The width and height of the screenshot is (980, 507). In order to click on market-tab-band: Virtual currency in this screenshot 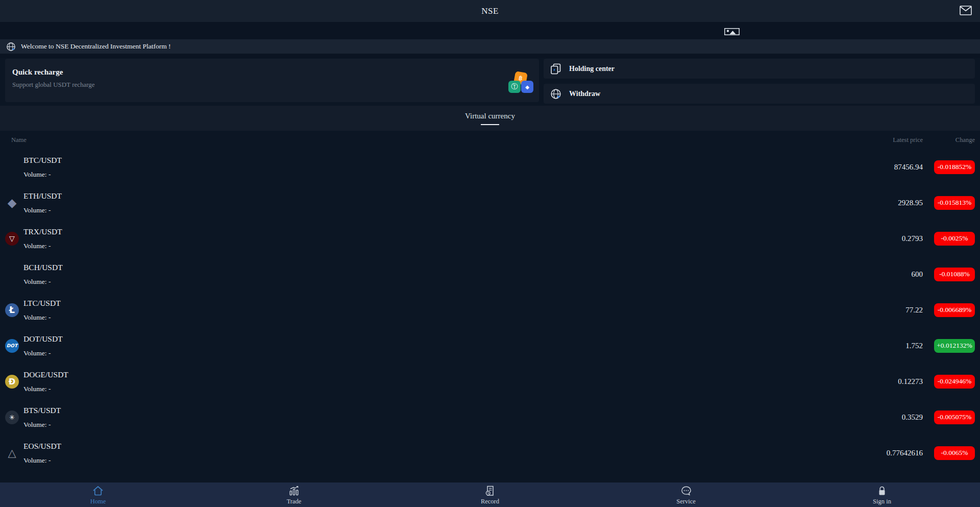, I will do `click(490, 118)`.